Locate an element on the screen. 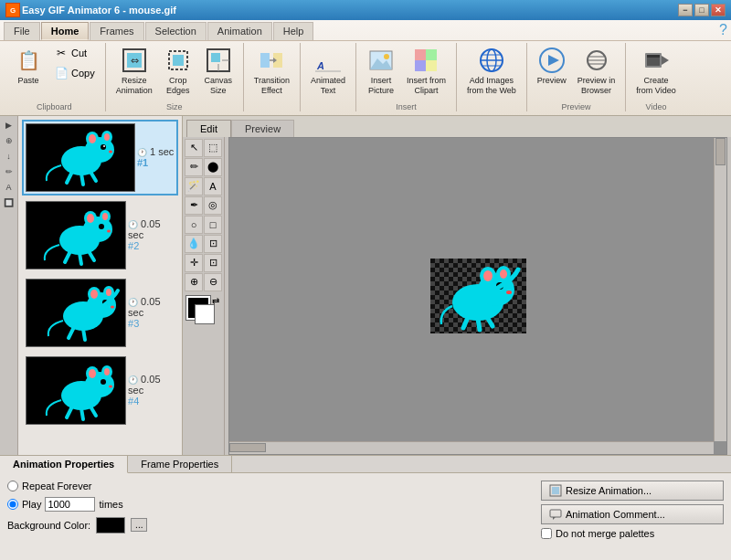 The height and width of the screenshot is (560, 731). frame-item-1: 🕐 1 sec #1 is located at coordinates (101, 157).